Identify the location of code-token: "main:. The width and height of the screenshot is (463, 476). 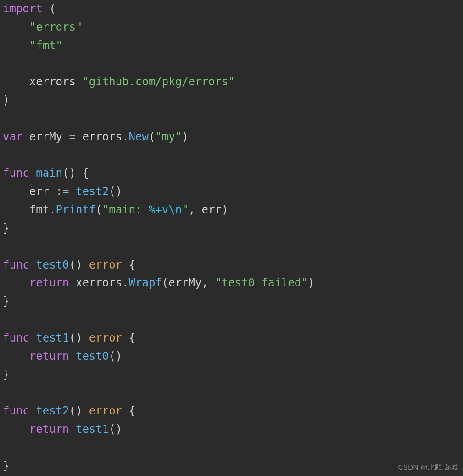
(126, 210).